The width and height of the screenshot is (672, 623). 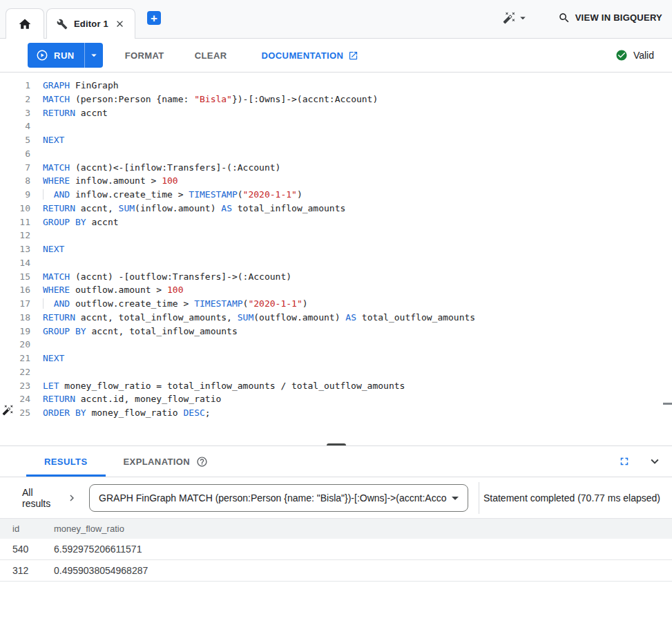 I want to click on line-number: 11, so click(x=15, y=222).